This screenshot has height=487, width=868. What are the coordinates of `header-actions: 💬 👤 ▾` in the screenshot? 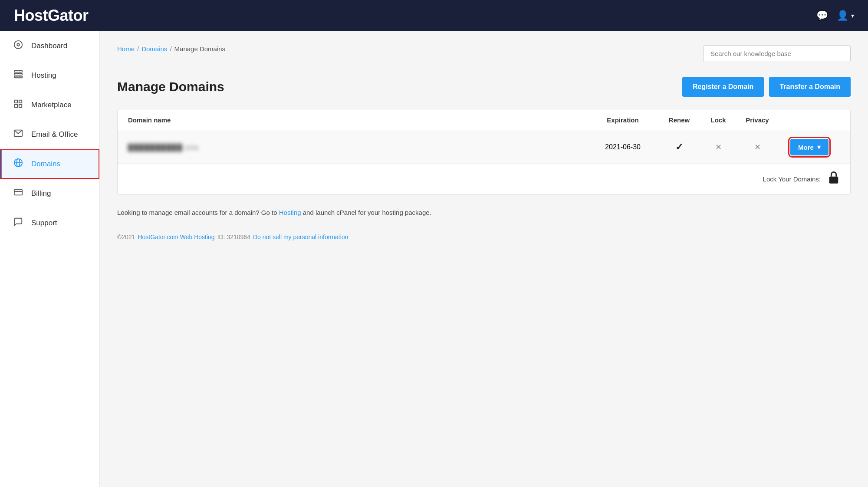 It's located at (835, 16).